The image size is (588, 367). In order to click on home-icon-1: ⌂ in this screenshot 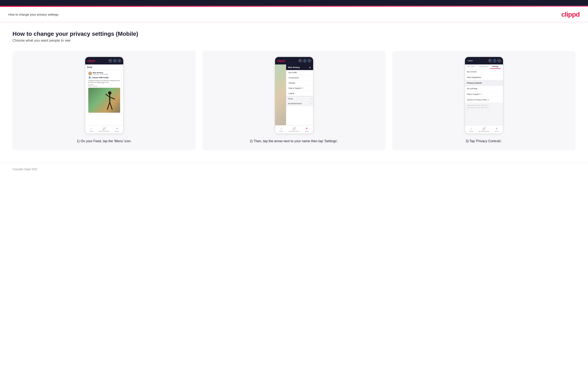, I will do `click(91, 129)`.